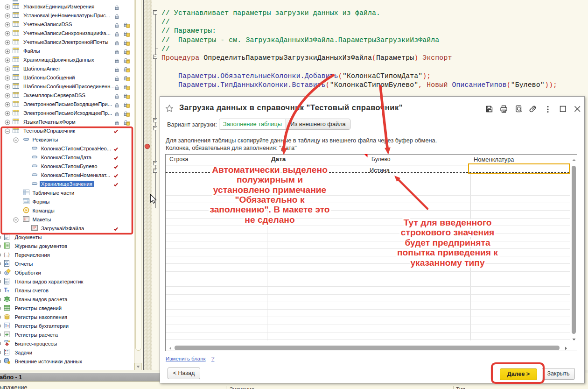 Image resolution: width=588 pixels, height=389 pixels. I want to click on svg-text: попытка приведения к, so click(448, 252).